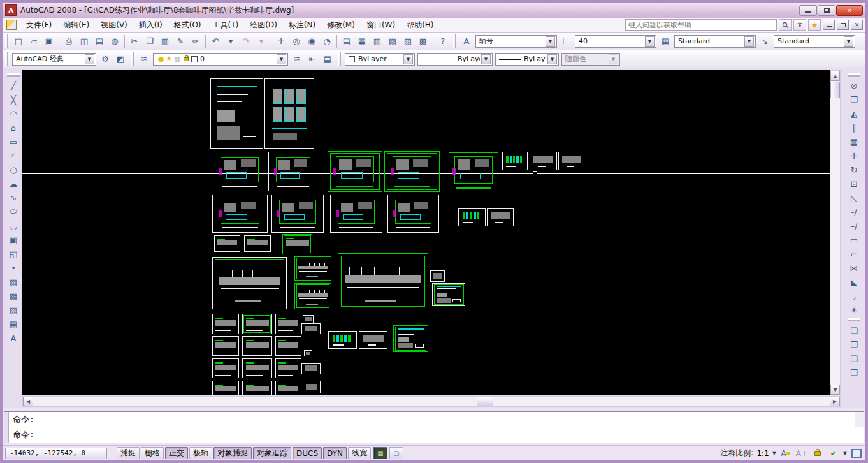 This screenshot has width=868, height=463. I want to click on circle-icon: ○, so click(13, 170).